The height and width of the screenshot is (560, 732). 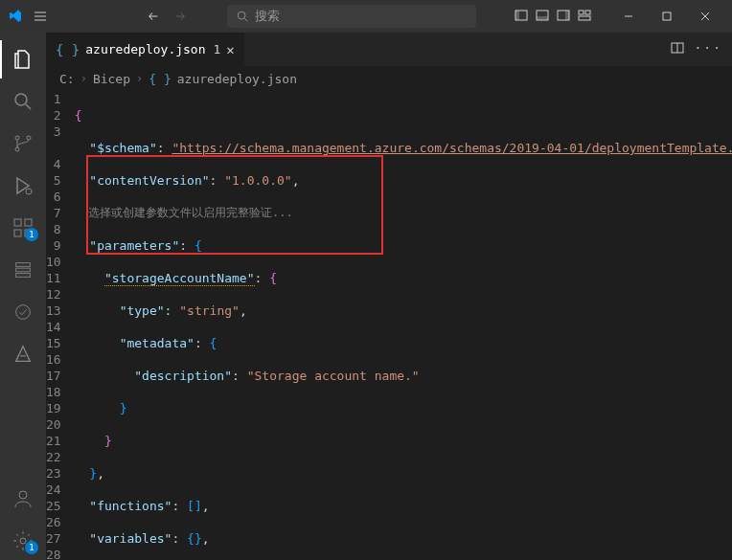 What do you see at coordinates (23, 59) in the screenshot?
I see `files-icon` at bounding box center [23, 59].